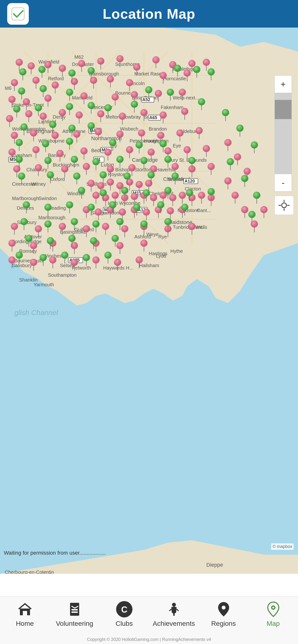 Image resolution: width=298 pixels, height=644 pixels. What do you see at coordinates (83, 64) in the screenshot?
I see `svg-text: Doncaster` at bounding box center [83, 64].